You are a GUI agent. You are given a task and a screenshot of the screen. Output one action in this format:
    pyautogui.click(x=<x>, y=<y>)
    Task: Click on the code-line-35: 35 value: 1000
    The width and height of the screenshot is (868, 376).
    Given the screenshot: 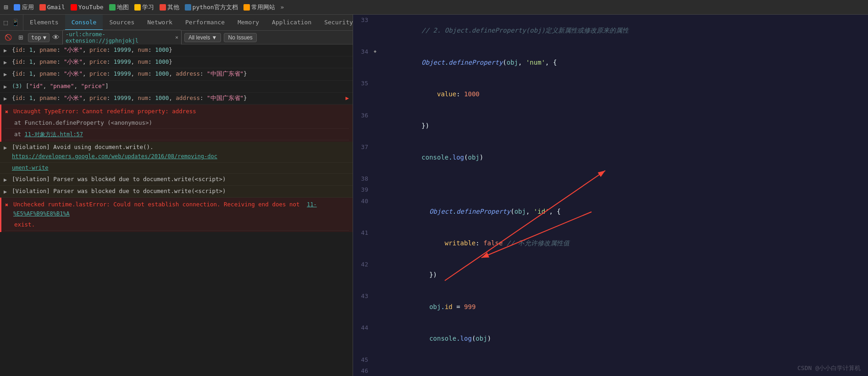 What is the action you would take?
    pyautogui.click(x=611, y=94)
    